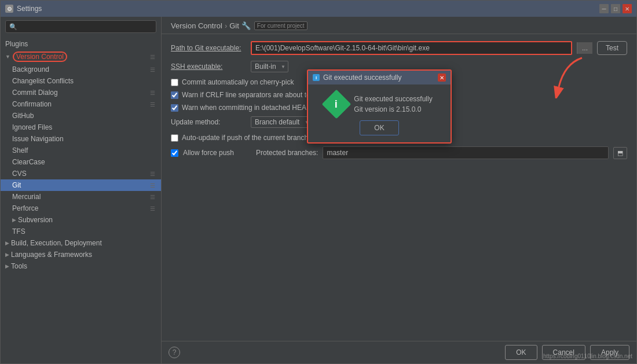 The height and width of the screenshot is (364, 637). What do you see at coordinates (81, 27) in the screenshot?
I see `search-box: 🔍` at bounding box center [81, 27].